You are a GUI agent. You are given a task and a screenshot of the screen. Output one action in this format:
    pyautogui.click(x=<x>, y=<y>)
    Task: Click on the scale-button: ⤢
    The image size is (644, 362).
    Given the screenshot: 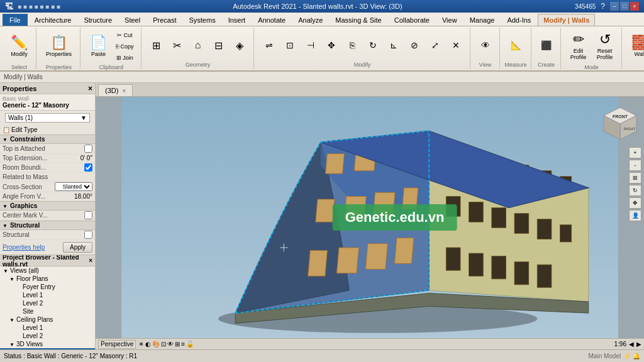 What is the action you would take?
    pyautogui.click(x=435, y=45)
    